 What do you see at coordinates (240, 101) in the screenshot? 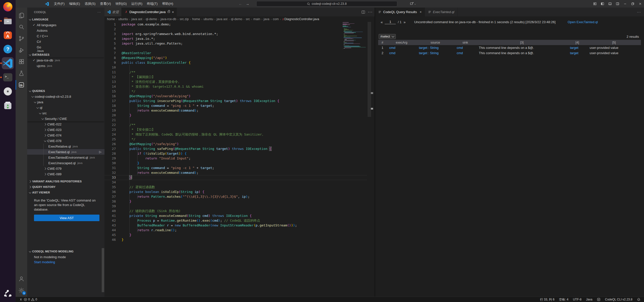
I see `code-line-17: 17 public String insecurePing(@RequestPa…` at bounding box center [240, 101].